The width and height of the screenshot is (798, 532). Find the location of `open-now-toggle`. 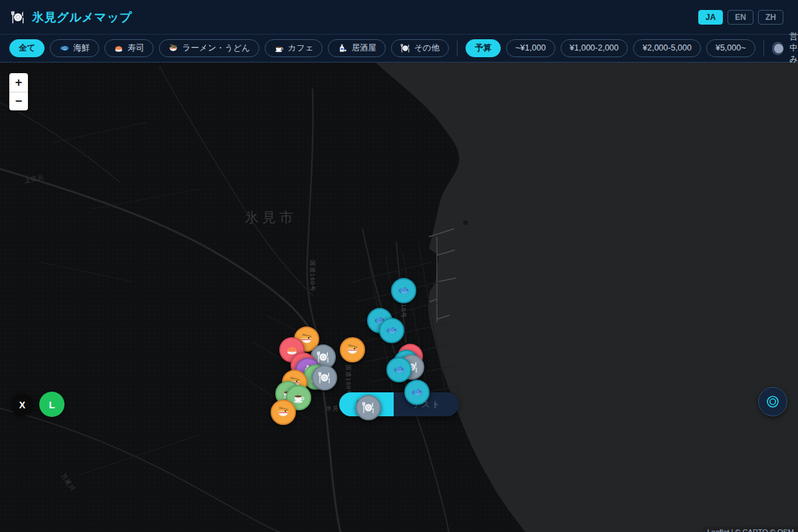

open-now-toggle is located at coordinates (778, 49).